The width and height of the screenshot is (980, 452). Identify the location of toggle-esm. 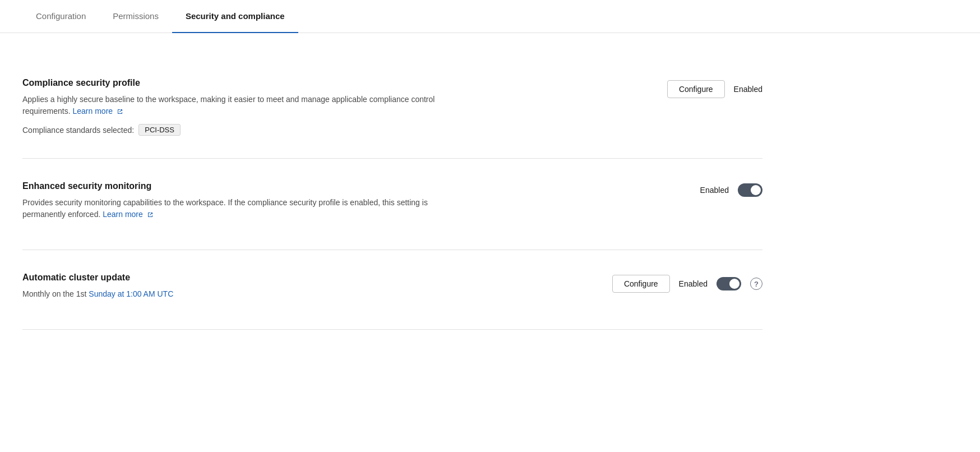
(750, 190).